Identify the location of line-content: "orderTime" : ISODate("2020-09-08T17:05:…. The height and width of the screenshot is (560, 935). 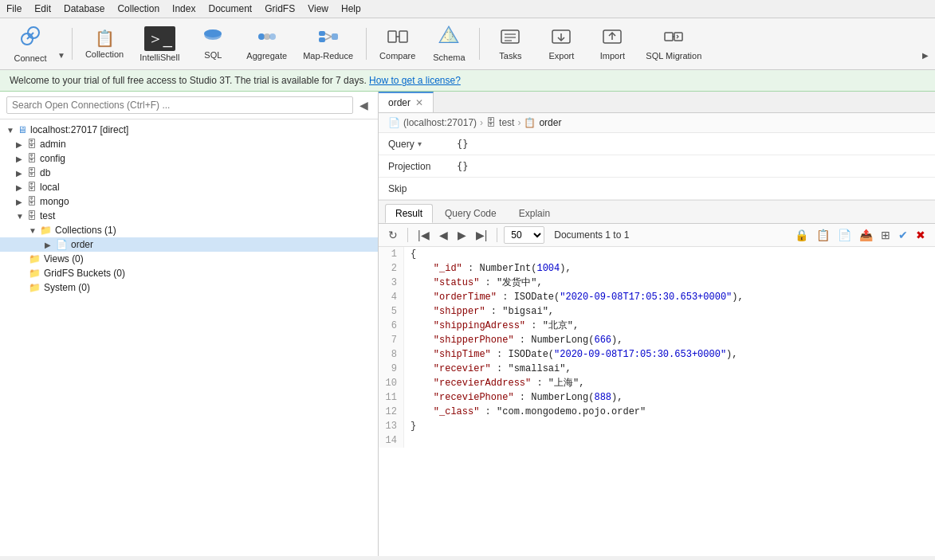
(574, 297).